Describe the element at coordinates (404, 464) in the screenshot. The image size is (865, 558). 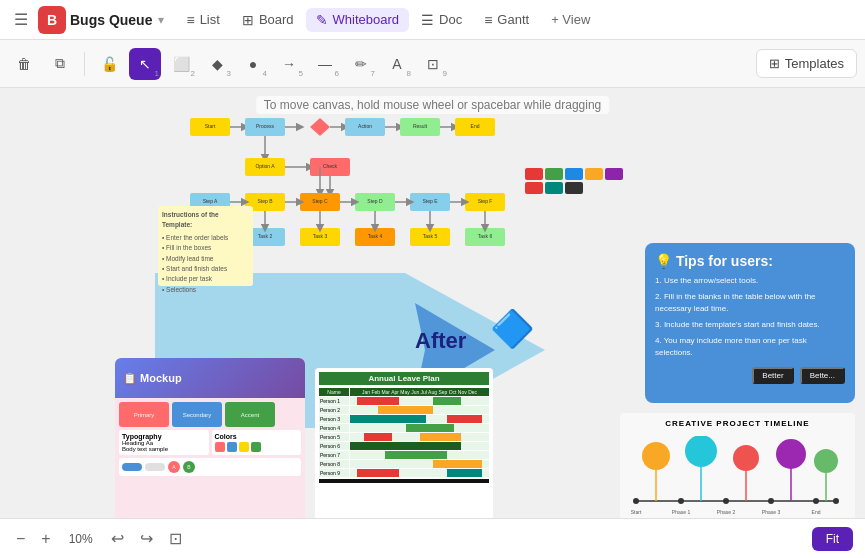
I see `al-row-8: Person 8` at that location.